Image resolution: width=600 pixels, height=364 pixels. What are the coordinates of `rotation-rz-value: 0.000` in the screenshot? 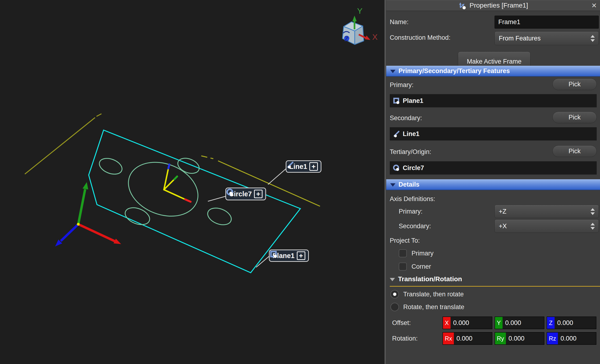 It's located at (567, 338).